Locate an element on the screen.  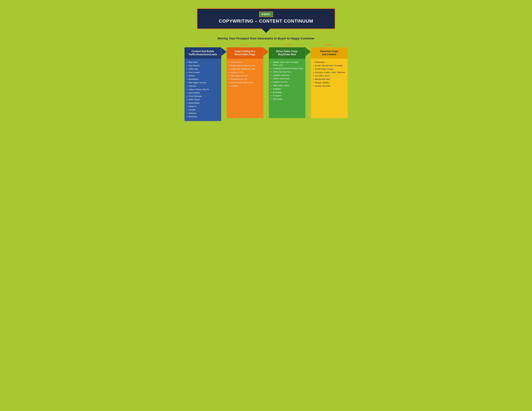
stage2-content: Funnel Series Single Direct Emails w/ Li… is located at coordinates (245, 75).